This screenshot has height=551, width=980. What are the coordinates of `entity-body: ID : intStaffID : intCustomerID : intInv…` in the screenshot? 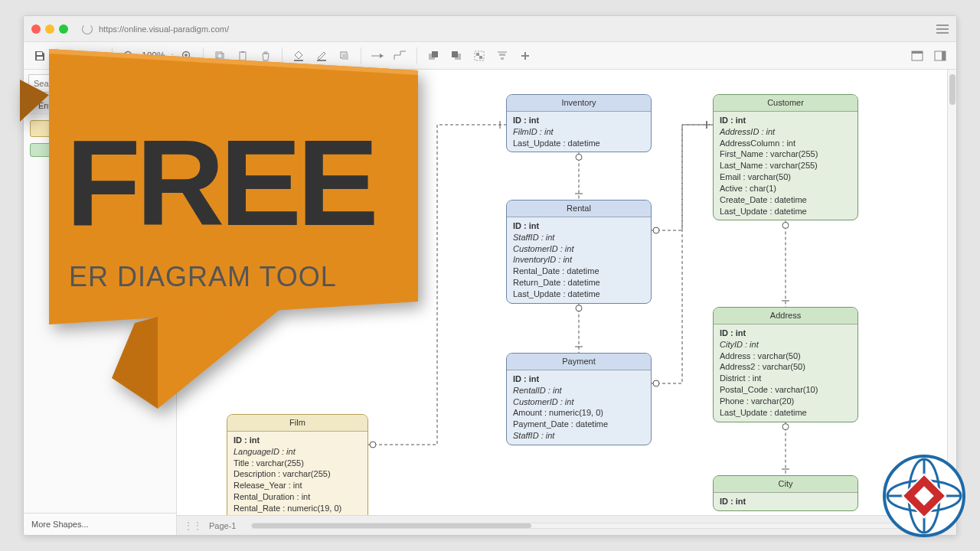 It's located at (579, 260).